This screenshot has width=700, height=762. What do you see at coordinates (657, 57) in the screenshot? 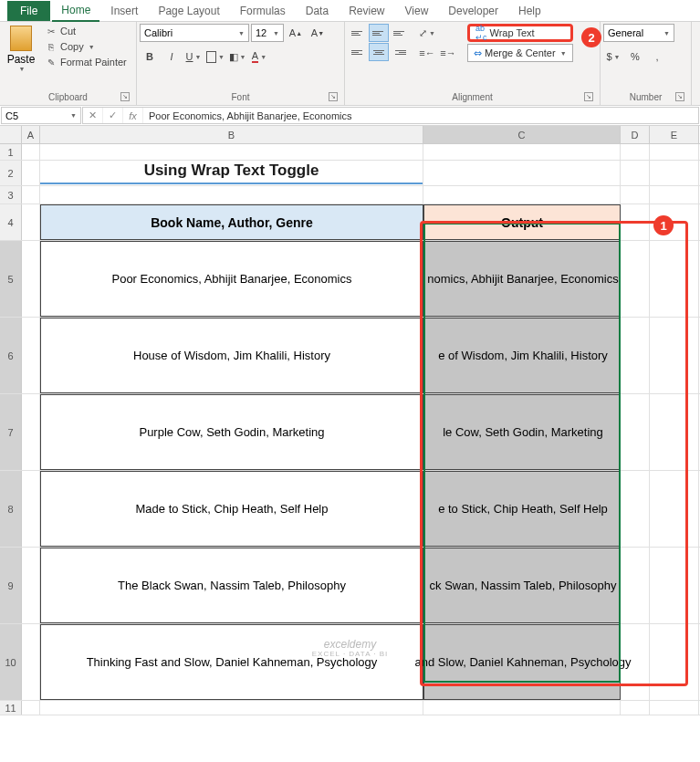
I see `comma-format-button: ,` at bounding box center [657, 57].